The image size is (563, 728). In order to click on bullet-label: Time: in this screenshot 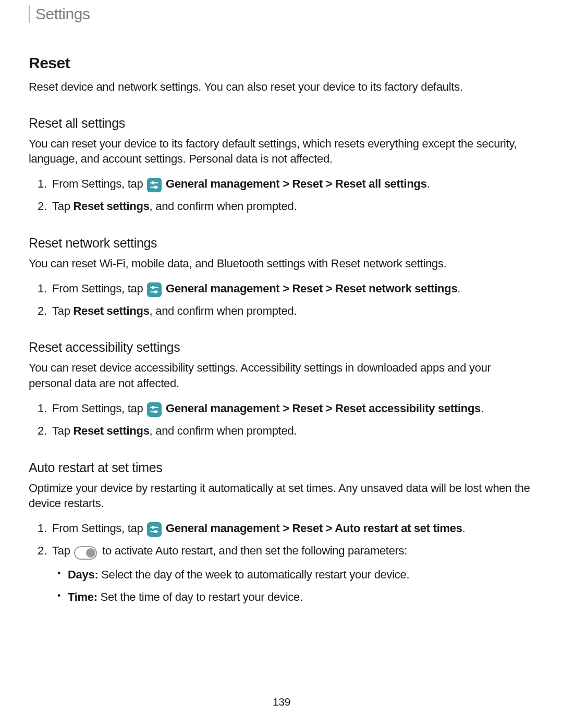, I will do `click(82, 597)`.